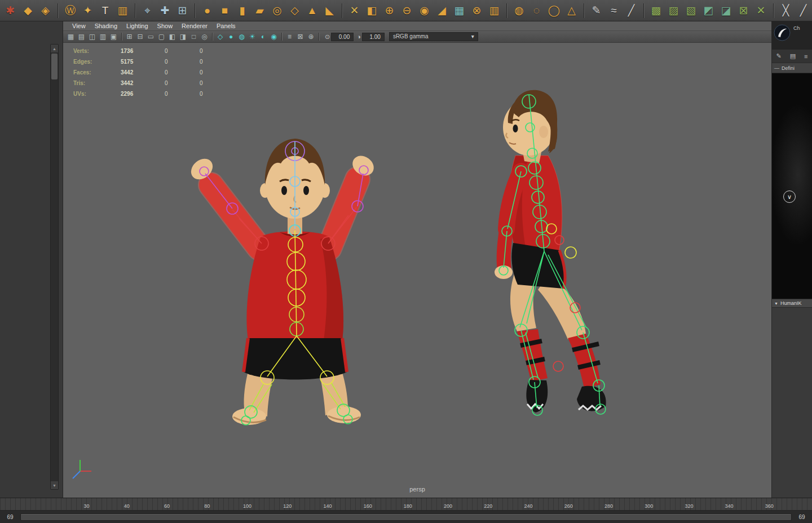 Image resolution: width=812 pixels, height=523 pixels. What do you see at coordinates (97, 62) in the screenshot?
I see `hud-label: Edges:` at bounding box center [97, 62].